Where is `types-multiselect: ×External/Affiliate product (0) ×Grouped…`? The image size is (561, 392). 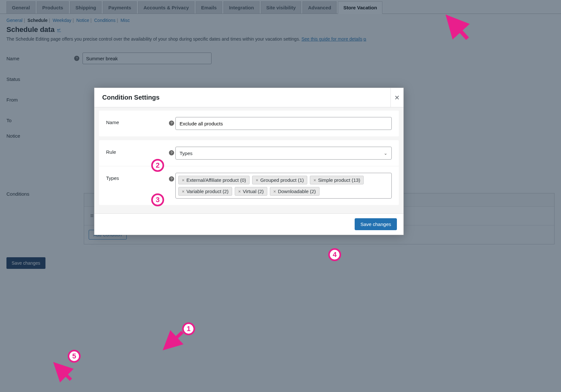
types-multiselect: ×External/Affiliate product (0) ×Grouped… is located at coordinates (284, 186).